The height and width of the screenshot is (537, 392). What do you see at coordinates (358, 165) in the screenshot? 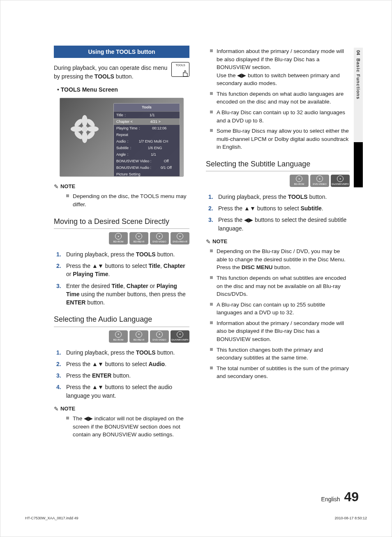
I see `chapter-marker` at bounding box center [358, 165].